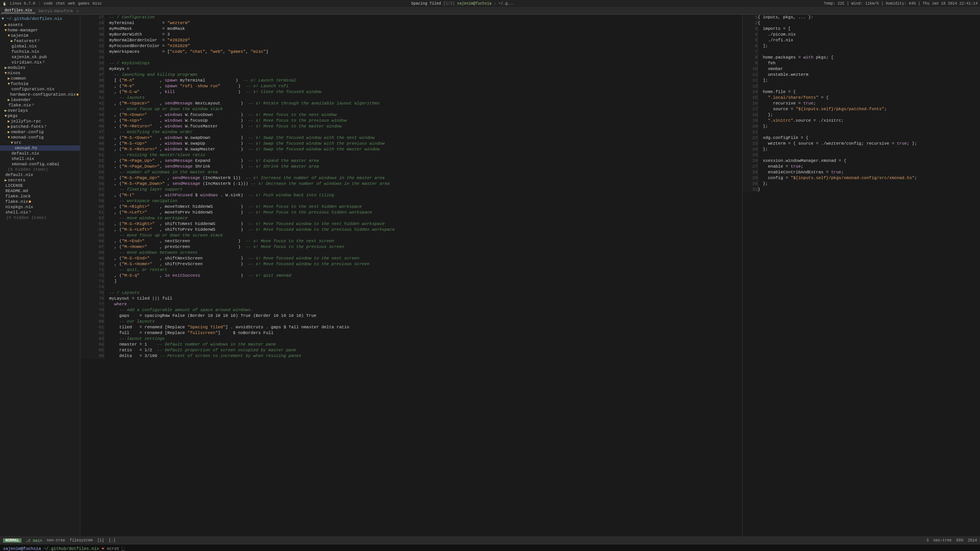 This screenshot has width=980, height=551. I want to click on sidebar-item-nixos: ▼ nixos, so click(40, 73).